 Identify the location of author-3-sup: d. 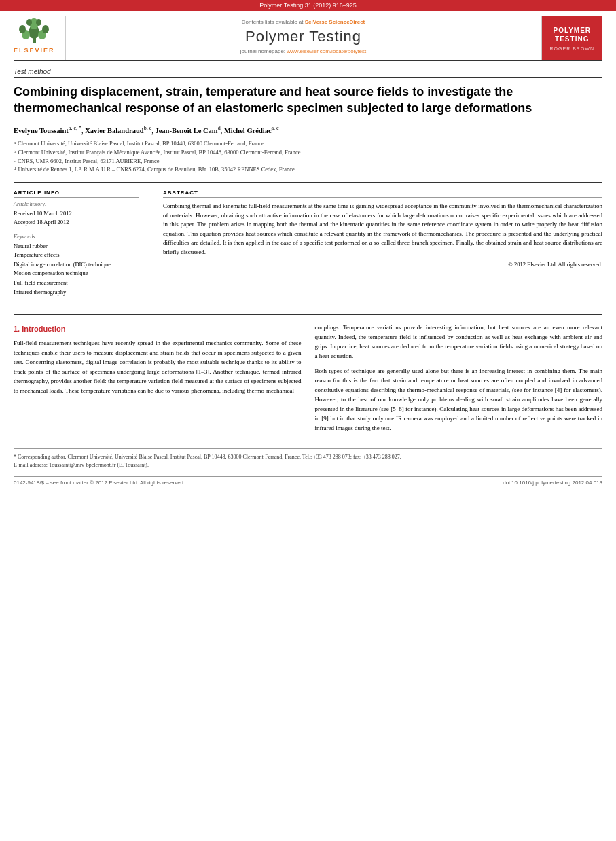
(219, 128).